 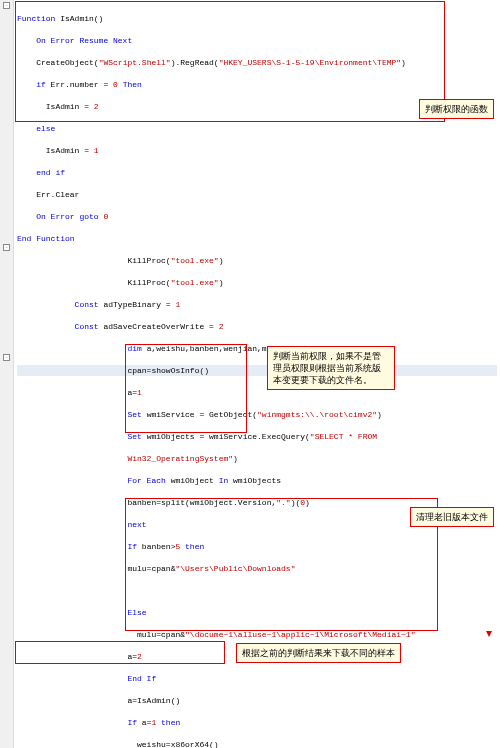 I want to click on code: wmiObjects = wmiService.ExecQuery(, so click(x=226, y=436).